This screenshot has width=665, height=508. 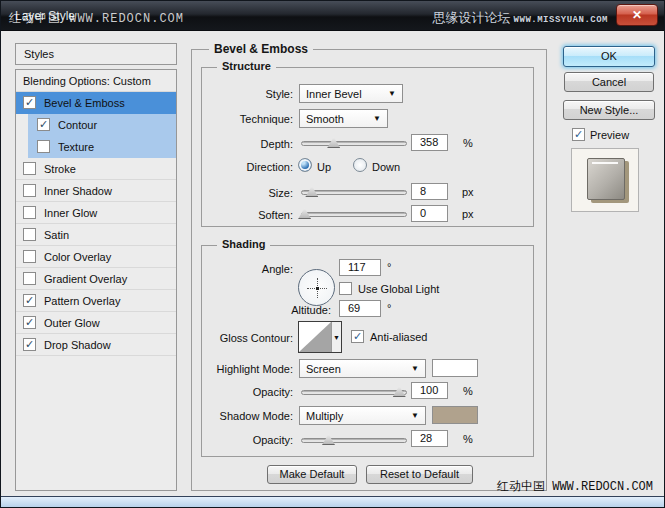 What do you see at coordinates (468, 391) in the screenshot?
I see `highlight-opacity-unit: %` at bounding box center [468, 391].